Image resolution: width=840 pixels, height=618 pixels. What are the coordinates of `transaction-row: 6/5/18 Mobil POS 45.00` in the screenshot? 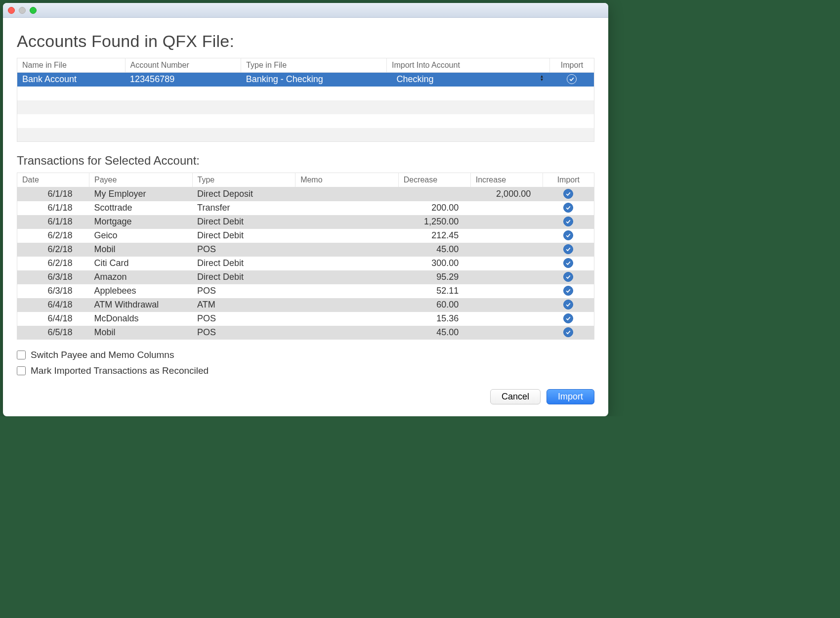 It's located at (306, 333).